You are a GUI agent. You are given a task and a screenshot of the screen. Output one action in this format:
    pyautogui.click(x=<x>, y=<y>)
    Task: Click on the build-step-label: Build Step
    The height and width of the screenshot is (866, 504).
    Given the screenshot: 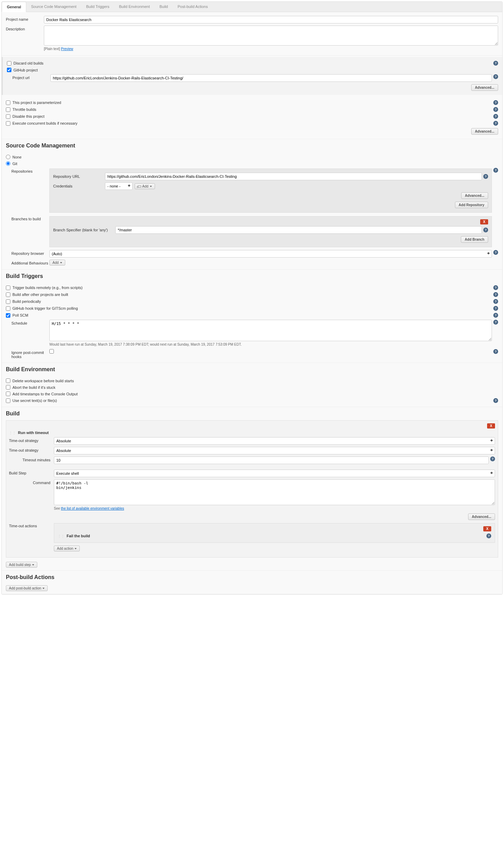 What is the action you would take?
    pyautogui.click(x=31, y=472)
    